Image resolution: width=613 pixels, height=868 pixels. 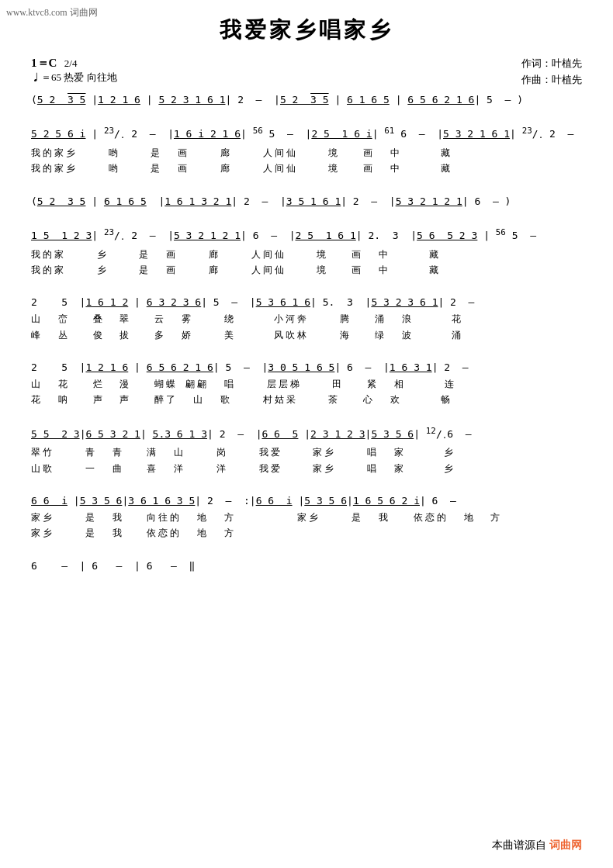 I want to click on key-signature: 1＝C, so click(x=43, y=63).